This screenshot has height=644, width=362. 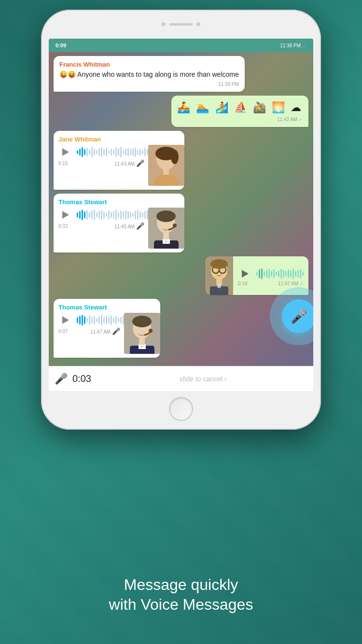 What do you see at coordinates (109, 307) in the screenshot?
I see `sender-name-thomas-2: Thomas Stewart` at bounding box center [109, 307].